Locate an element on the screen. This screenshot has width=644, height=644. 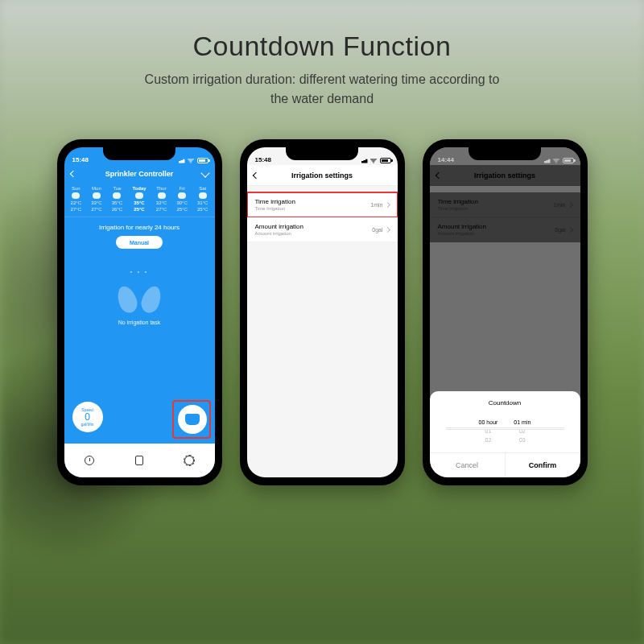
minute-picker: 01 min 02 03 is located at coordinates (522, 431).